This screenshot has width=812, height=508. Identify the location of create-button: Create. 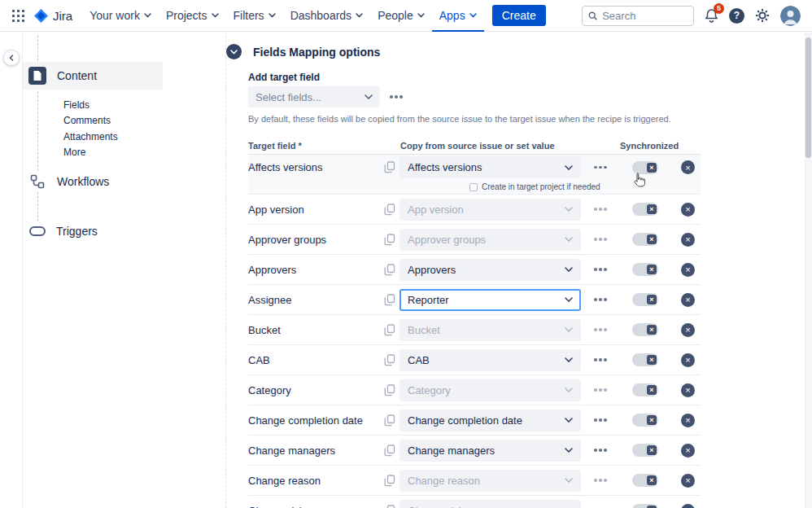
(519, 15).